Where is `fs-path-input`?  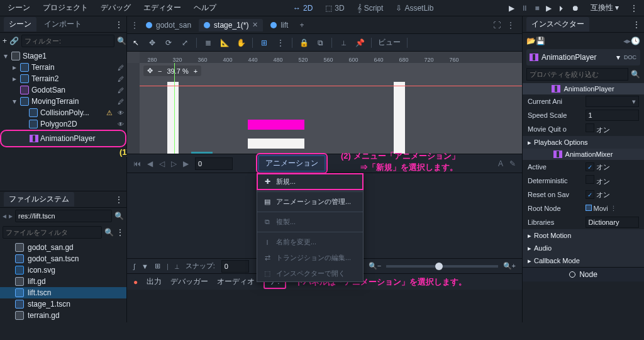
fs-path-input is located at coordinates (64, 216).